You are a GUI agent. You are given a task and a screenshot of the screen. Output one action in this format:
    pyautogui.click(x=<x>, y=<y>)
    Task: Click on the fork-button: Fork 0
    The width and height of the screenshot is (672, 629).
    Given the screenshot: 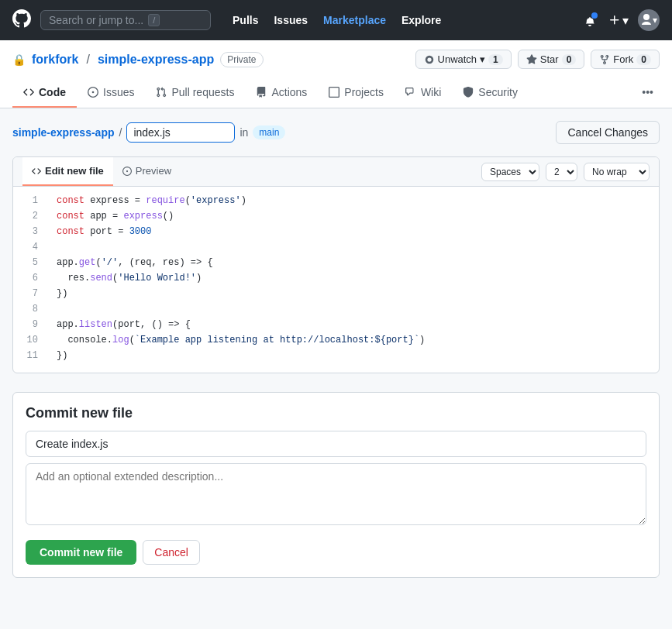 What is the action you would take?
    pyautogui.click(x=625, y=59)
    